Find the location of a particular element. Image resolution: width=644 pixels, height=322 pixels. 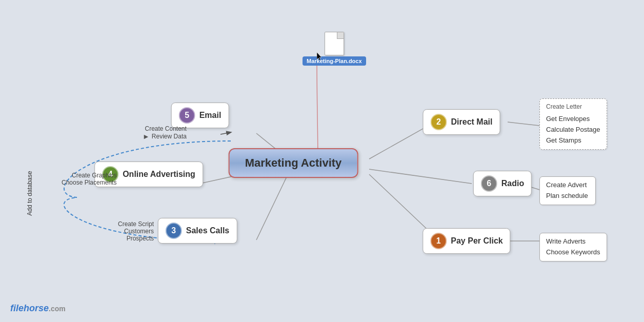

email-connector-label: Create Content ► Review Data is located at coordinates (165, 133).